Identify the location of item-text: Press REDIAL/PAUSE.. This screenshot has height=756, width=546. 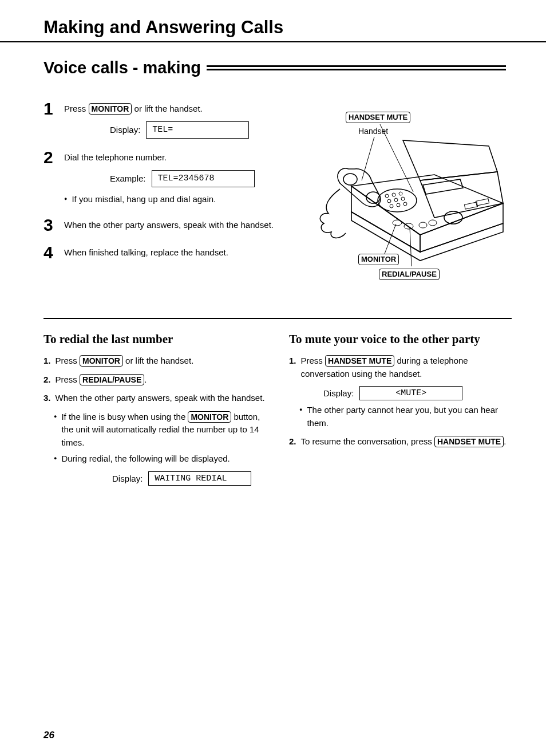
(101, 380).